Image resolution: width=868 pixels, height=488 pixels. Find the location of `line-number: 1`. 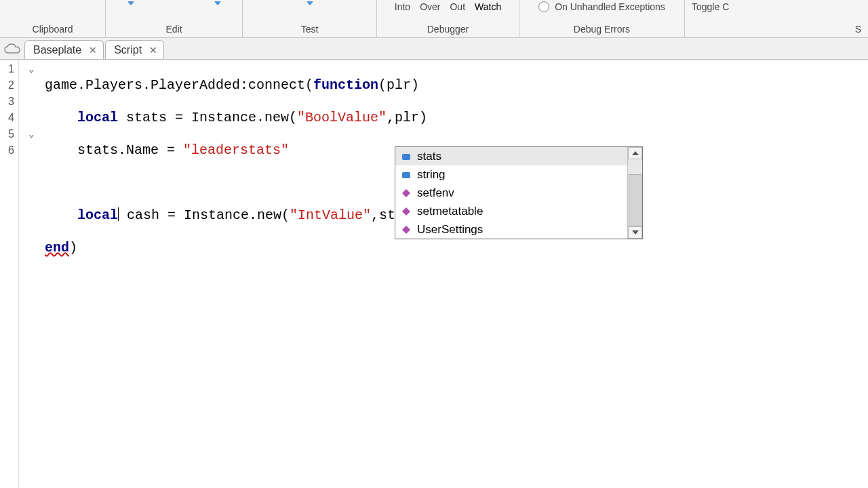

line-number: 1 is located at coordinates (7, 69).